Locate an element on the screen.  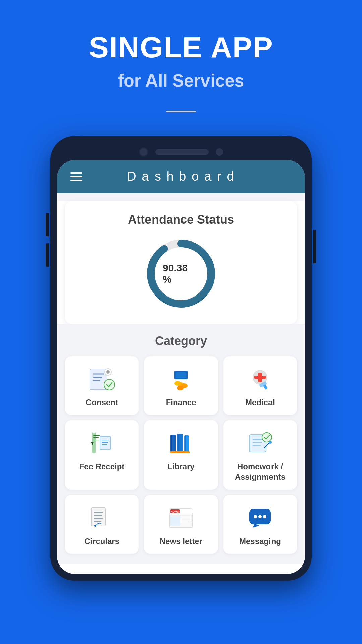
homework-label: Homework / Assignments is located at coordinates (260, 472).